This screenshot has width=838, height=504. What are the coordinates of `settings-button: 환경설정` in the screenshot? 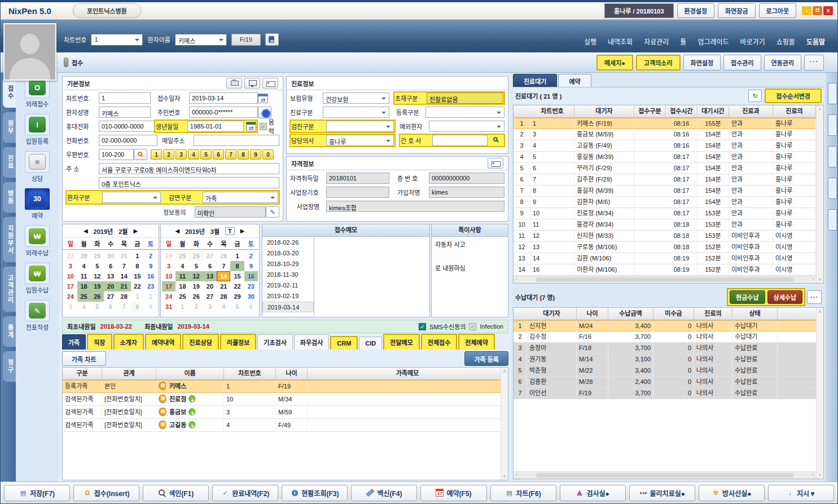 It's located at (696, 11).